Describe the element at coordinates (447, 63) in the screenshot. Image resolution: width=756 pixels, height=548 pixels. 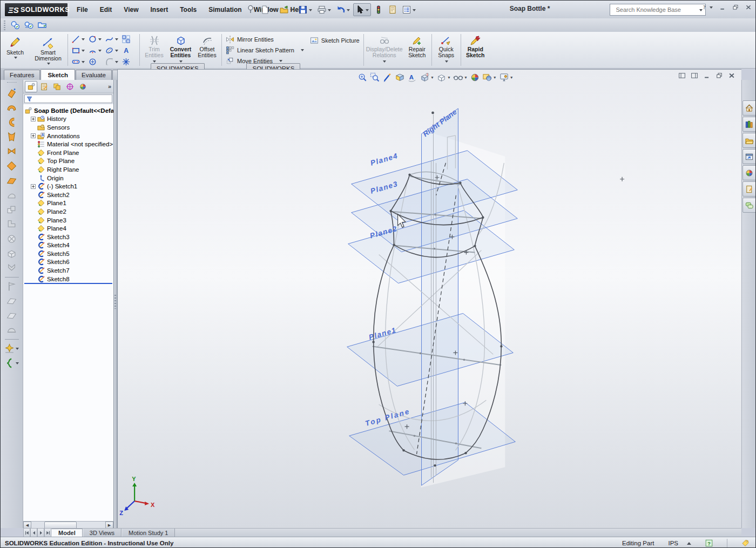
I see `quick-snaps-caret` at that location.